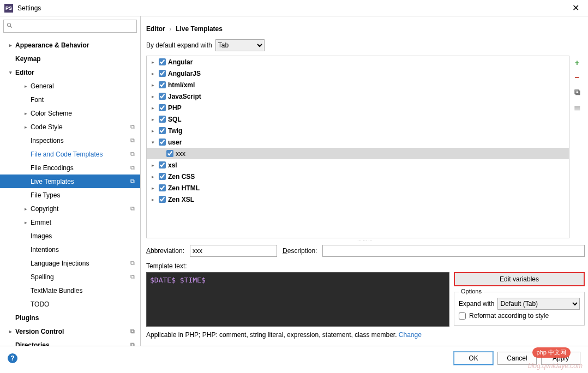  Describe the element at coordinates (70, 342) in the screenshot. I see `sidebar-item-directories: Directories⧉` at that location.